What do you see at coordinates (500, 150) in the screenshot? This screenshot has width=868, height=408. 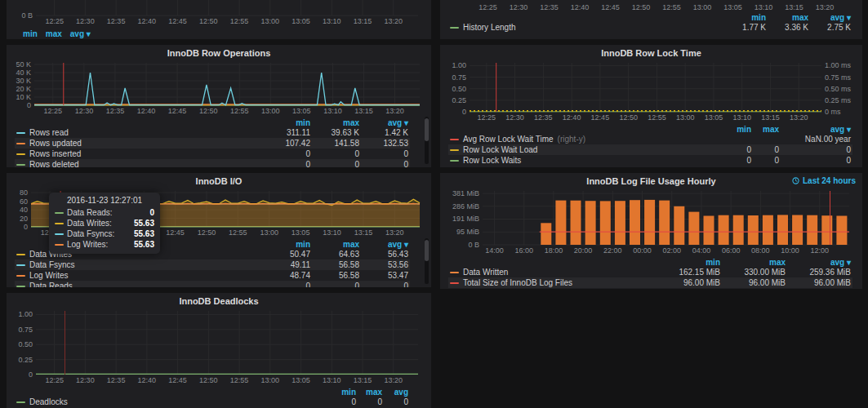 I see `legend-item-label: Row Lock Wait Load` at bounding box center [500, 150].